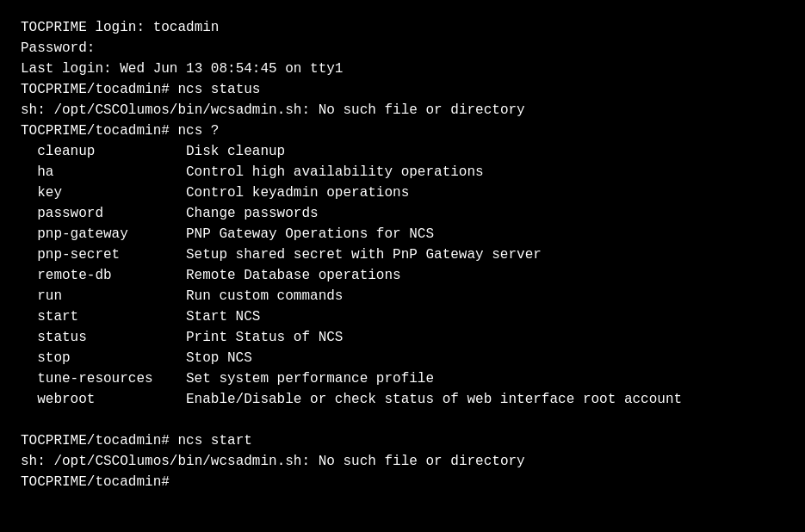 This screenshot has width=805, height=532. Describe the element at coordinates (403, 152) in the screenshot. I see `command-row: cleanupDisk cleanup` at that location.